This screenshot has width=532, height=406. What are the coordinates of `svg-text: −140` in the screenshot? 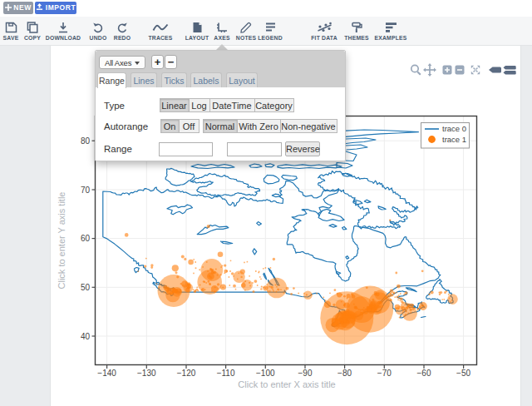 It's located at (106, 373).